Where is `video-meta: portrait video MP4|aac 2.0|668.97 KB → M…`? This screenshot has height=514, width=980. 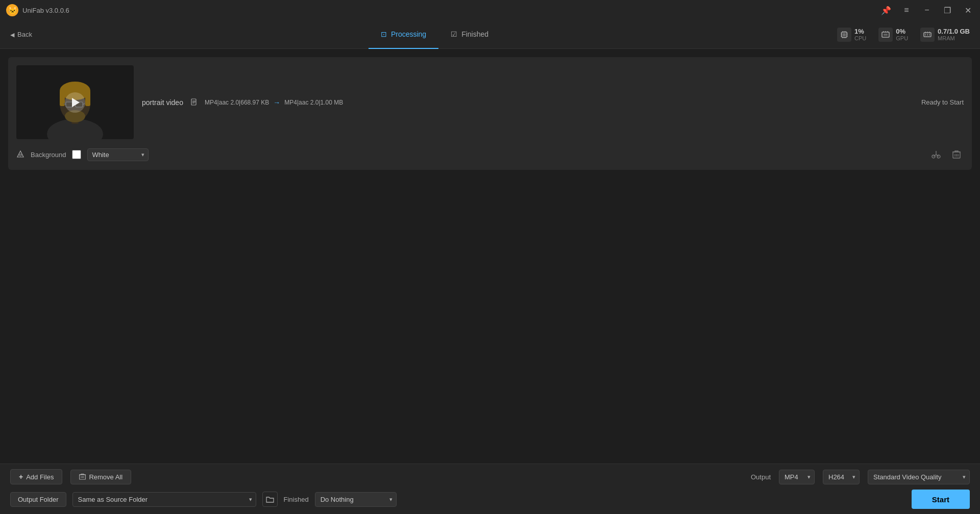 video-meta: portrait video MP4|aac 2.0|668.97 KB → M… is located at coordinates (553, 102).